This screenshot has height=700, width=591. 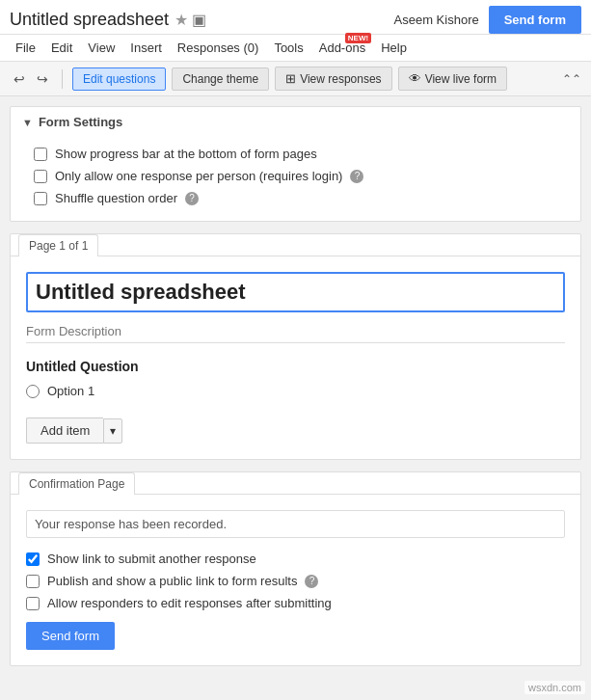 What do you see at coordinates (295, 121) in the screenshot?
I see `form-settings-header: ▼ Form Settings` at bounding box center [295, 121].